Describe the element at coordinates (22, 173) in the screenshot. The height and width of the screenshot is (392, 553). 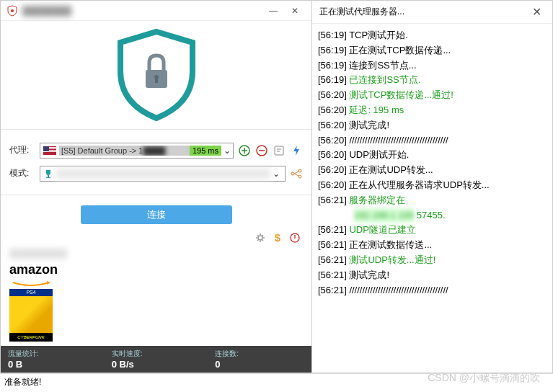
I see `mode-label: 模式:` at that location.